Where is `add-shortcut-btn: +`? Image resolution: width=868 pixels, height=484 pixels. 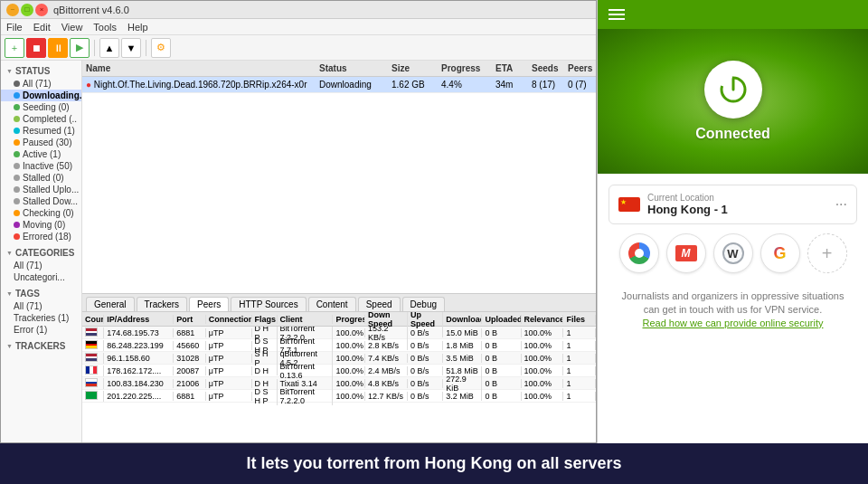
add-shortcut-btn: + is located at coordinates (827, 253).